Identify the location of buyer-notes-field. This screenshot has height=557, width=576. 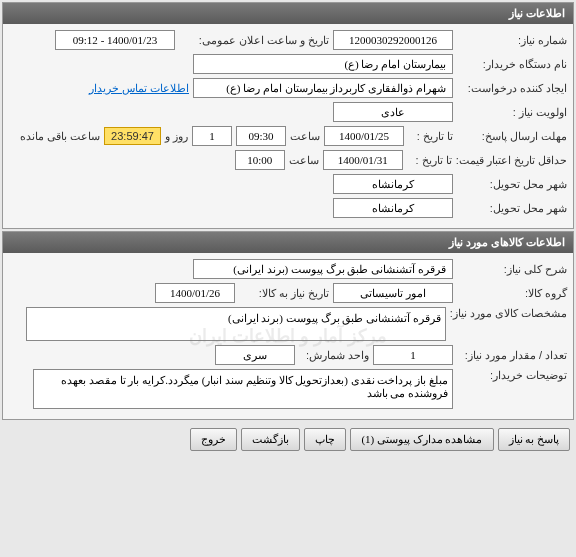
(243, 389).